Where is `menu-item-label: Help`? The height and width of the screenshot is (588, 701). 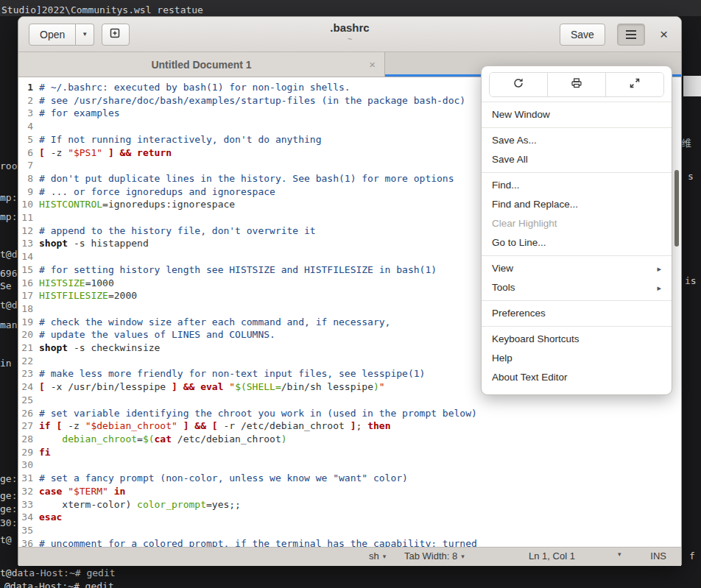
menu-item-label: Help is located at coordinates (577, 358).